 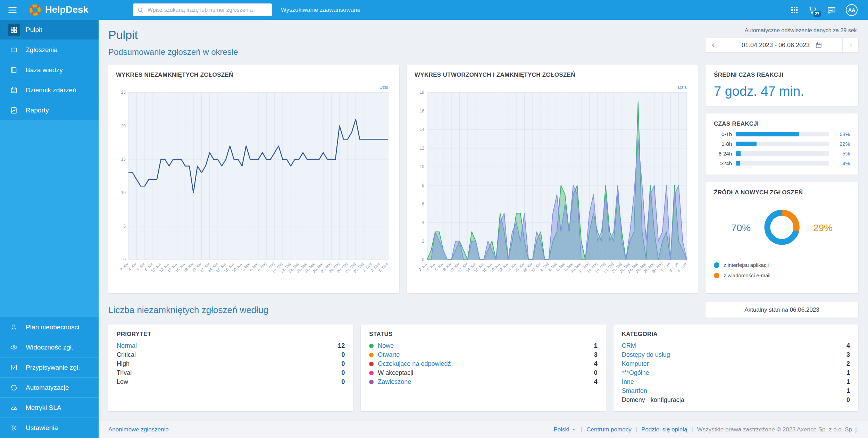 What do you see at coordinates (609, 430) in the screenshot?
I see `help-center-link: Centrum pomocy` at bounding box center [609, 430].